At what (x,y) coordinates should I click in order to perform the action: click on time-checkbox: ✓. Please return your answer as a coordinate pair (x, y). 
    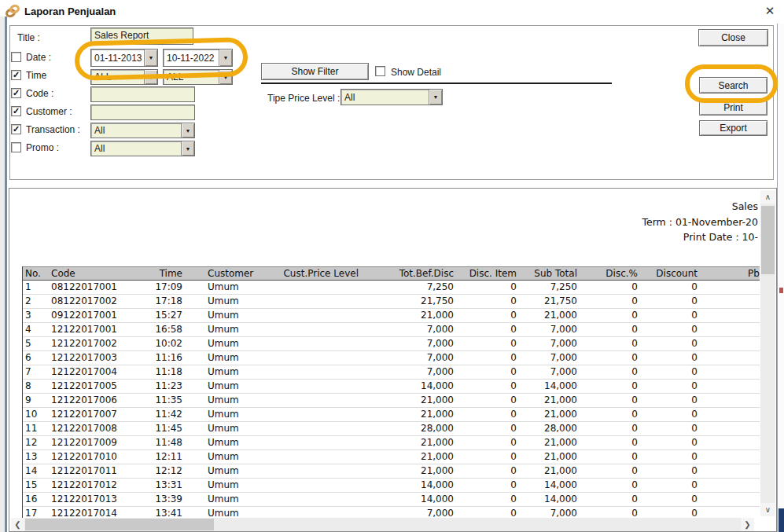
    Looking at the image, I should click on (16, 75).